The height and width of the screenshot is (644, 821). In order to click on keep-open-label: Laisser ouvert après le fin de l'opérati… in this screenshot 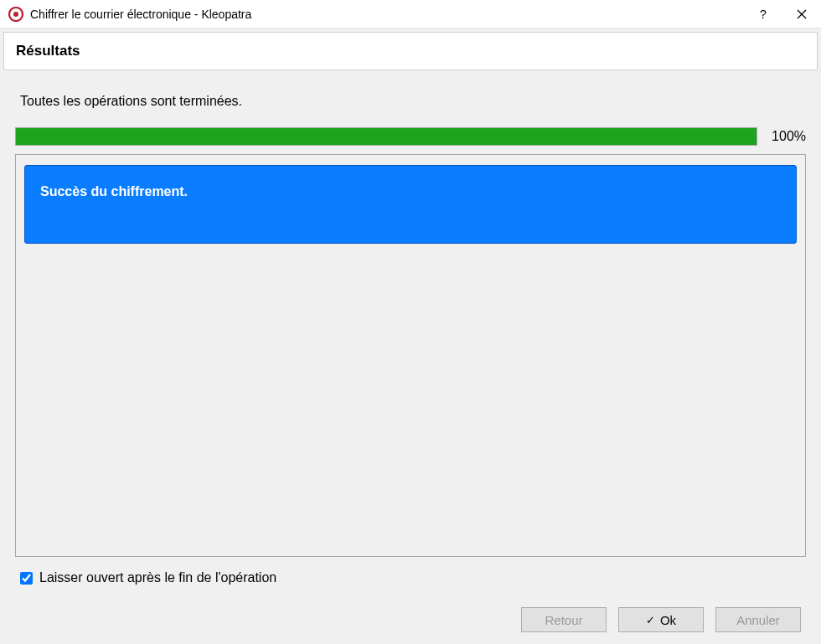, I will do `click(157, 578)`.